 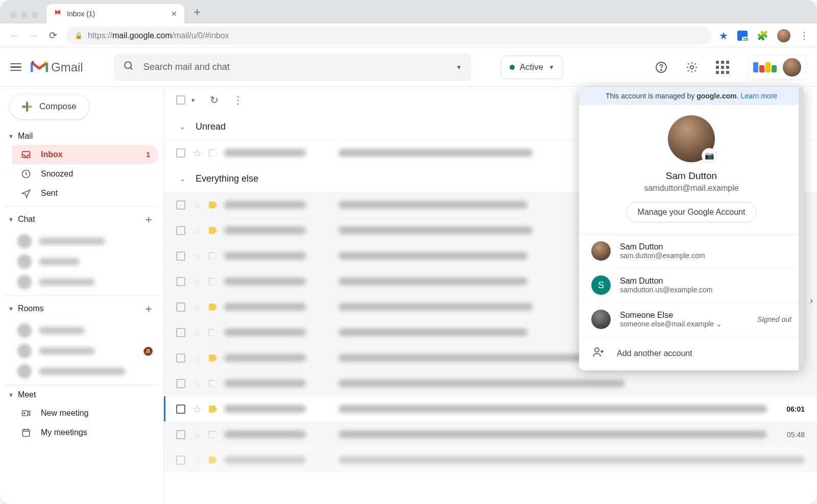 What do you see at coordinates (293, 67) in the screenshot?
I see `search-bar: ▼` at bounding box center [293, 67].